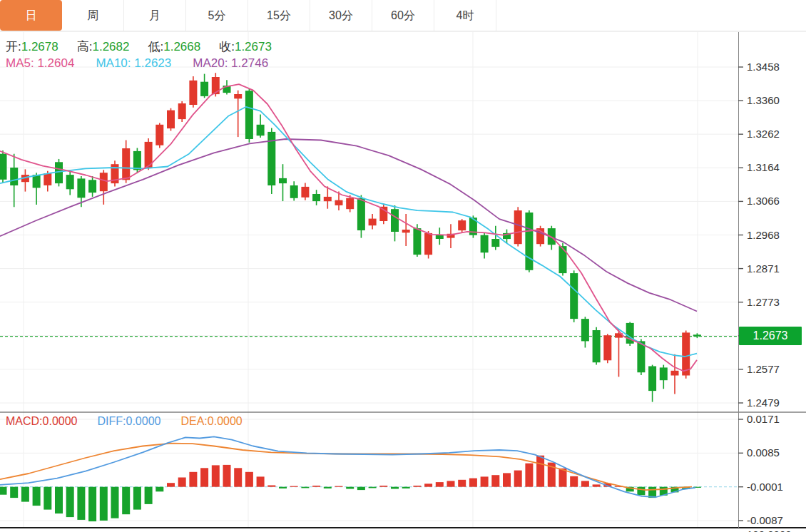 Image resolution: width=806 pixels, height=532 pixels. Describe the element at coordinates (770, 336) in the screenshot. I see `current-price-tag: 1.2673` at that location.